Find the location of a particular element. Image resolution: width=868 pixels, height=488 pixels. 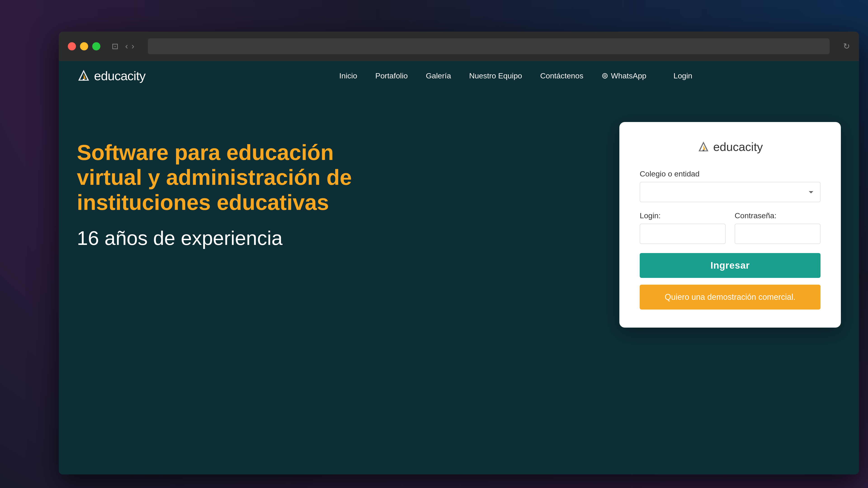

nav-galeria: Galería is located at coordinates (439, 76).